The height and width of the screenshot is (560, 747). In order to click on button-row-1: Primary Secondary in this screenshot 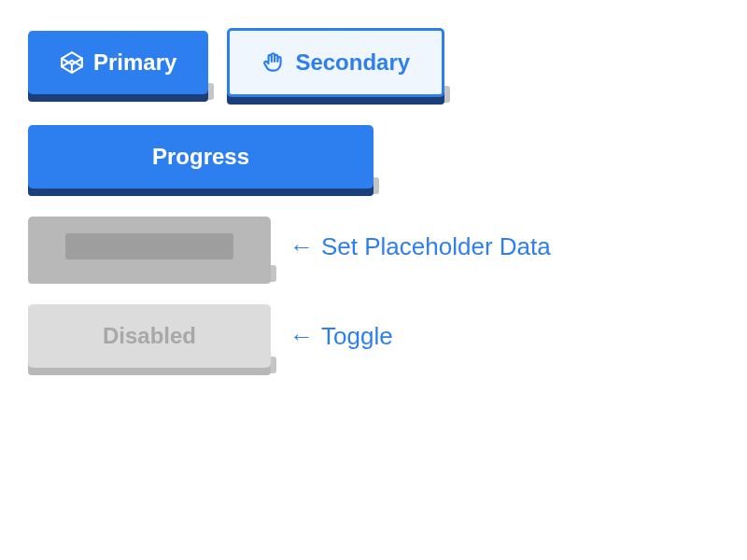, I will do `click(374, 63)`.